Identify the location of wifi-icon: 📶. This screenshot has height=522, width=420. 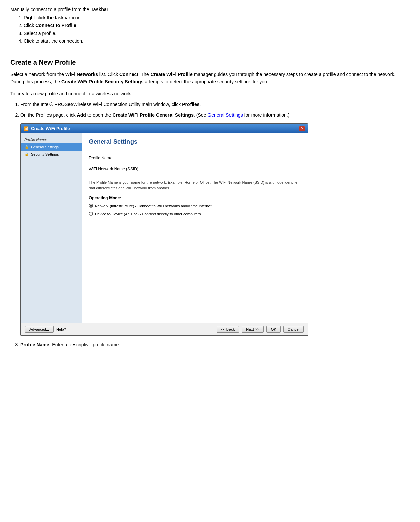
(26, 129).